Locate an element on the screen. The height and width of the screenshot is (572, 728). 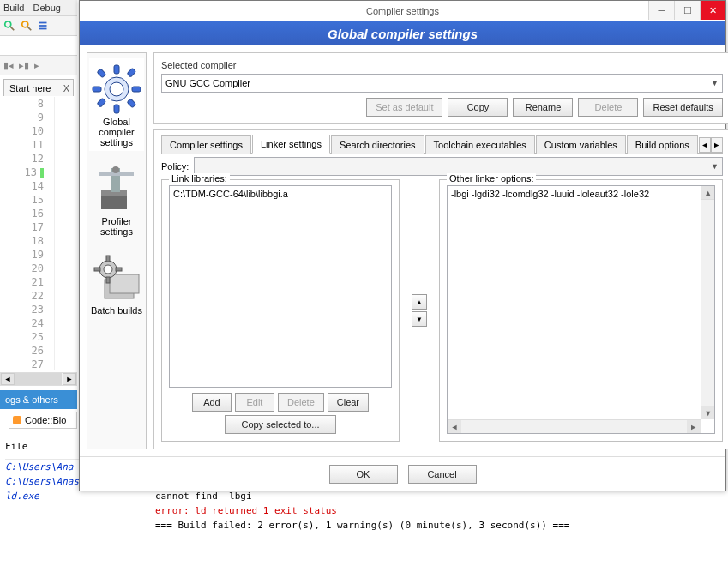
line-number: 22 is located at coordinates (22, 296).